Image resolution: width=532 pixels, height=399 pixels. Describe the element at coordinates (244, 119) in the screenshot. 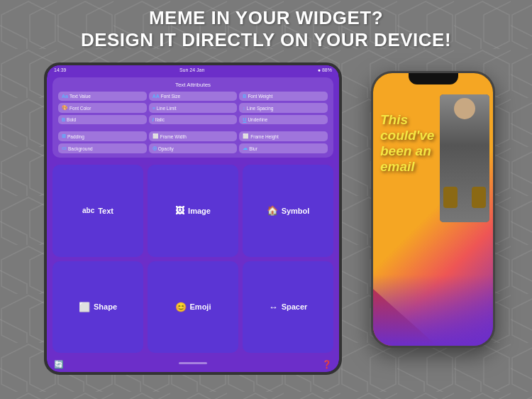

I see `attr-icon-underline: U` at that location.